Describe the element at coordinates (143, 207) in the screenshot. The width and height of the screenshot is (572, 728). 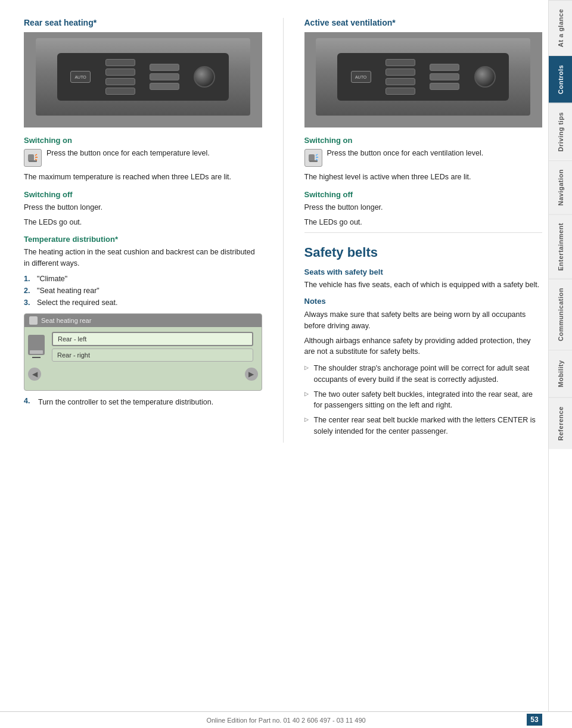
I see `switching-off-text1-left: Press the button longer.` at that location.